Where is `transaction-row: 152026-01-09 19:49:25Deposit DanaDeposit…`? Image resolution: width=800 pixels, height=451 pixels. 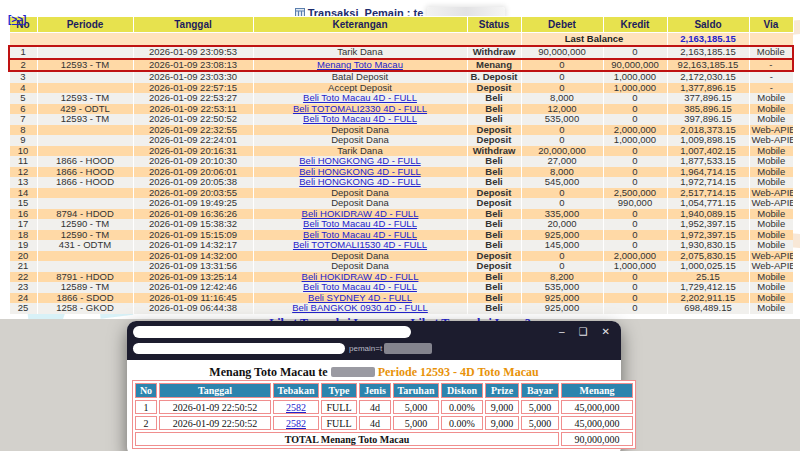
transaction-row: 152026-01-09 19:49:25Deposit DanaDeposit… is located at coordinates (401, 204).